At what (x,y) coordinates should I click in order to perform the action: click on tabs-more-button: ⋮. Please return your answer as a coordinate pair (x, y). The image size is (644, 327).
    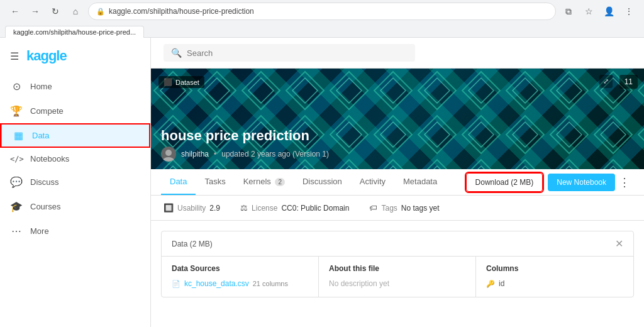
    Looking at the image, I should click on (625, 182).